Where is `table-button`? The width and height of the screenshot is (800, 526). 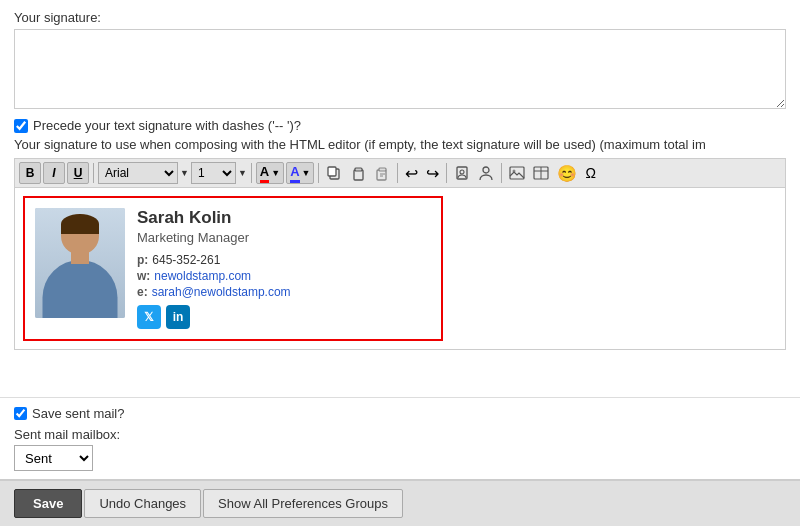
table-button is located at coordinates (541, 173).